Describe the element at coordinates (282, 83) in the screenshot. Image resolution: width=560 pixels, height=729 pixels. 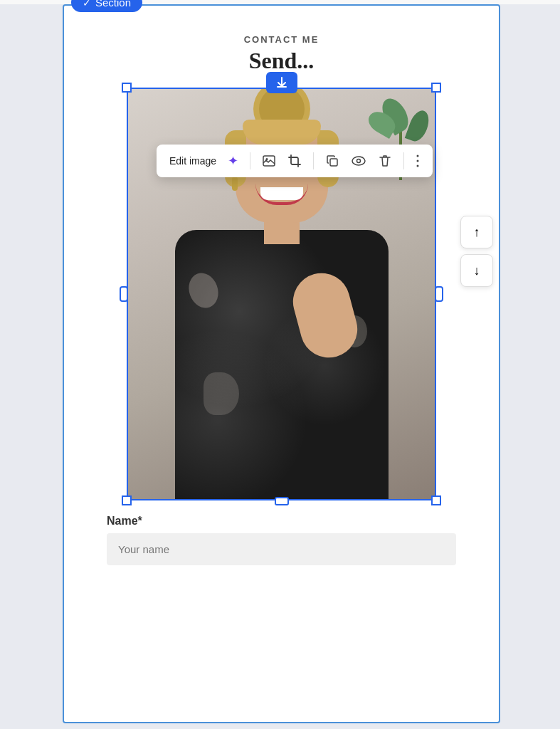
I see `download-icon` at that location.